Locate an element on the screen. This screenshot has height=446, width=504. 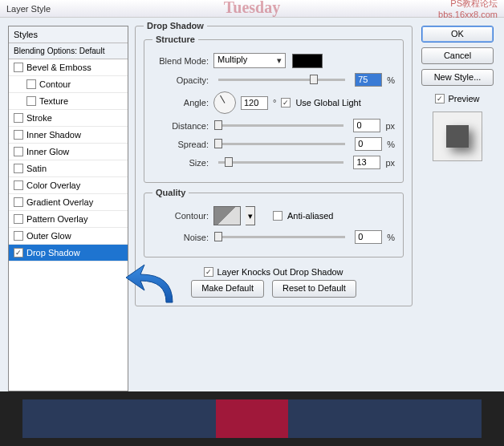
new-style-button: New Style... is located at coordinates (457, 77).